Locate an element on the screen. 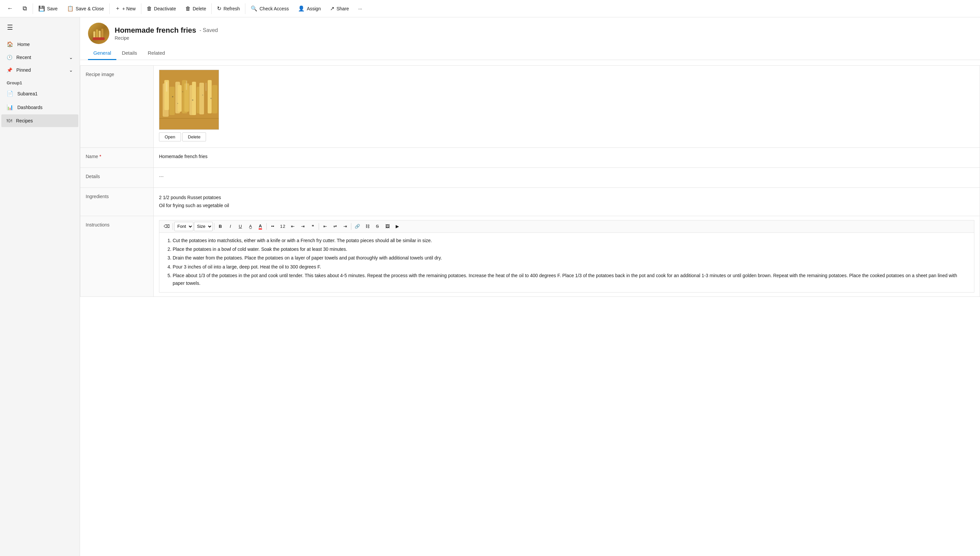 This screenshot has height=556, width=980. new-button: ＋ + New is located at coordinates (125, 8).